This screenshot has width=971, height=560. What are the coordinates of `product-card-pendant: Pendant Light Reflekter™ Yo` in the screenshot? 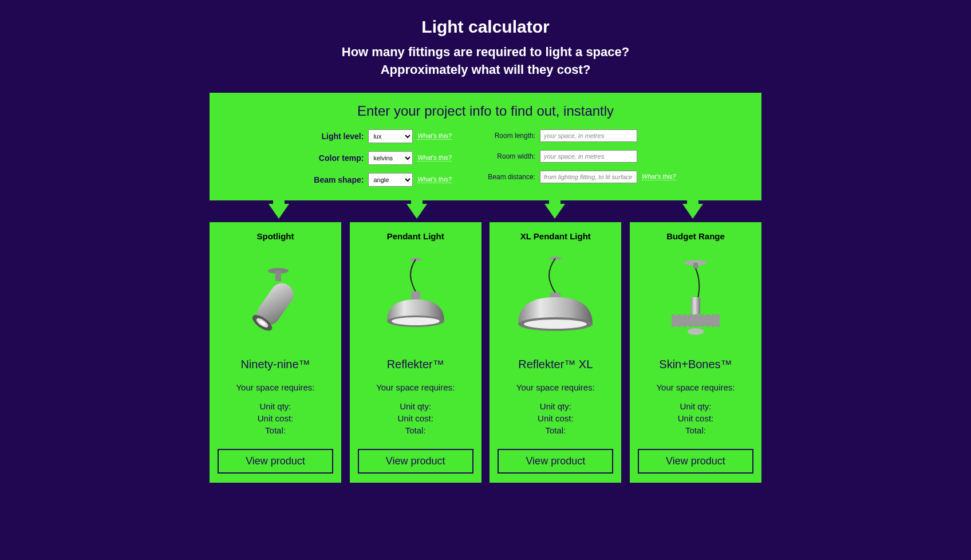 It's located at (416, 353).